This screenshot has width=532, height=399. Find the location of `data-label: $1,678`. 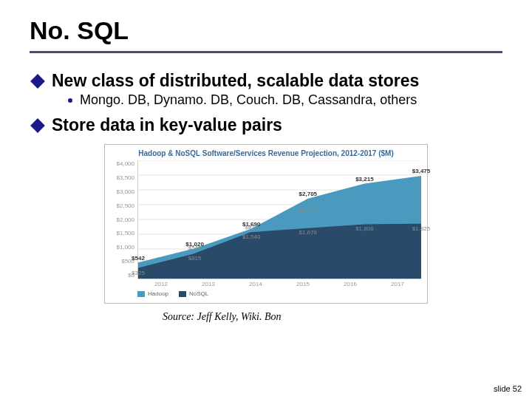

data-label: $1,678 is located at coordinates (308, 232).